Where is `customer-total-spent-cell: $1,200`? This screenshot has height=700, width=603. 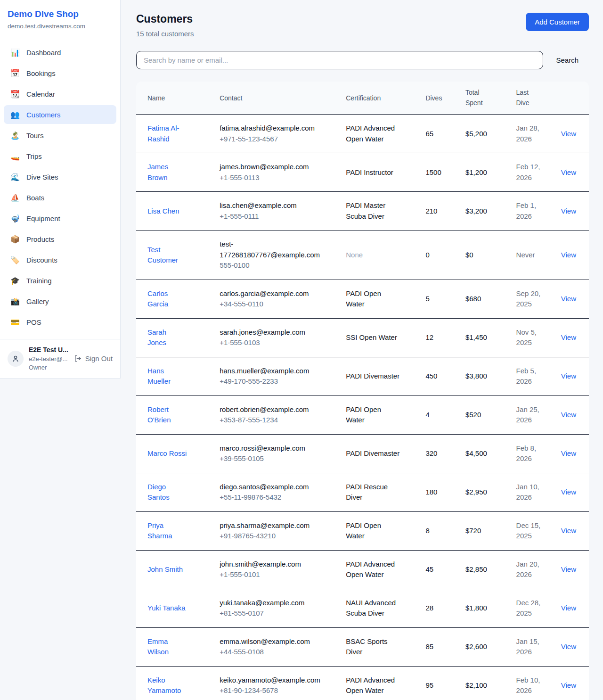 customer-total-spent-cell: $1,200 is located at coordinates (487, 173).